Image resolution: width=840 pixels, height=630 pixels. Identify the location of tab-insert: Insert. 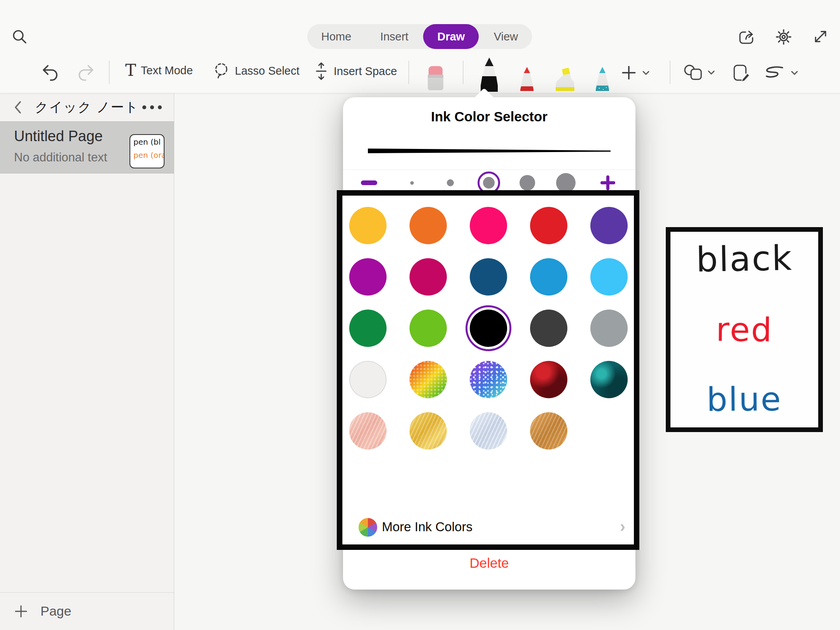
(394, 37).